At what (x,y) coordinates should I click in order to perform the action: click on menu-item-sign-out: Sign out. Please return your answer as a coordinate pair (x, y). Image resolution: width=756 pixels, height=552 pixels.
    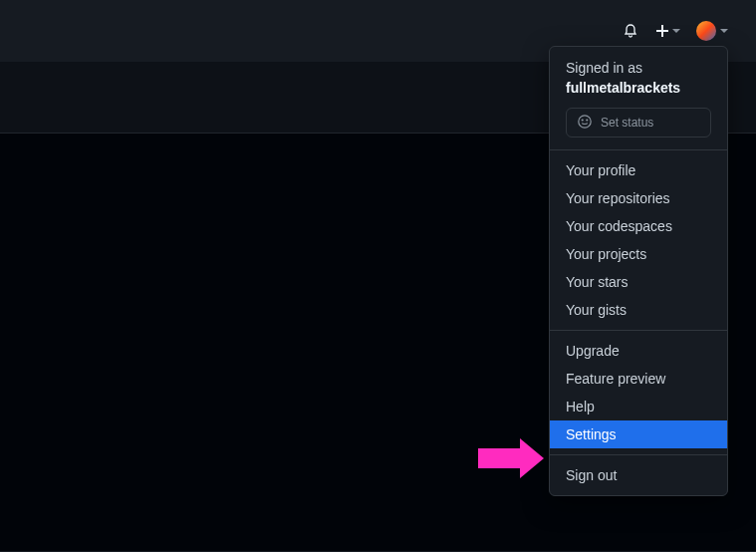
    Looking at the image, I should click on (638, 475).